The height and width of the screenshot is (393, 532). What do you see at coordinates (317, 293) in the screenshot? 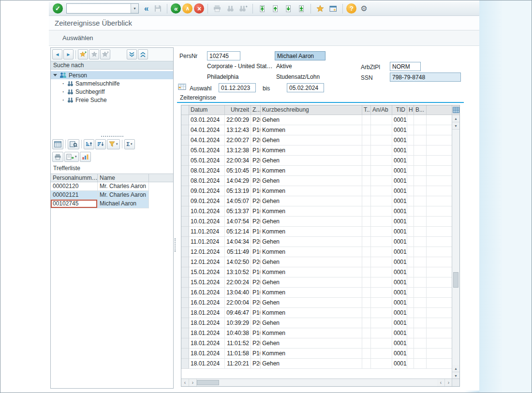
I see `event-row: 16.01.2024 13:04:40 P10 Kommen 0001` at bounding box center [317, 293].